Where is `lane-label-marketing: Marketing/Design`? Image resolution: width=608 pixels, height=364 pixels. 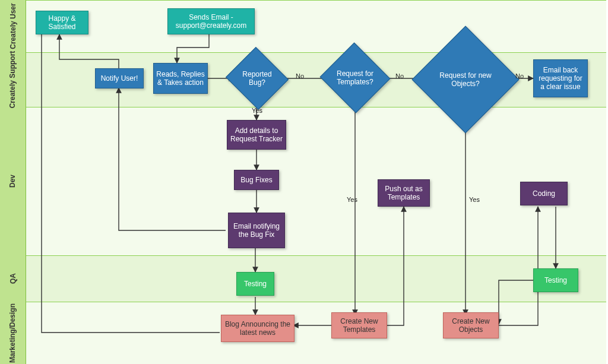
lane-label-marketing: Marketing/Design is located at coordinates (13, 333).